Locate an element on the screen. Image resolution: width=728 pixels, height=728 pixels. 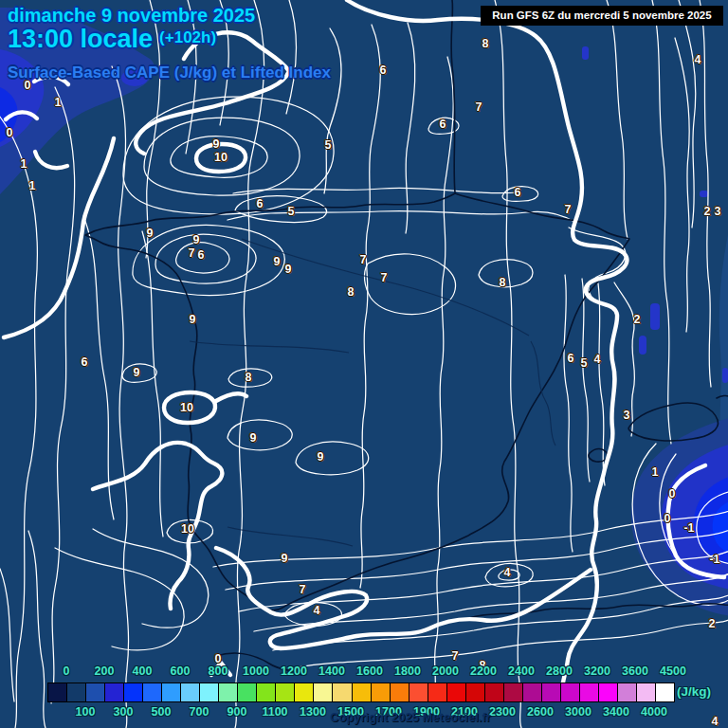
colorbar-tick-label: 600 is located at coordinates (180, 671).